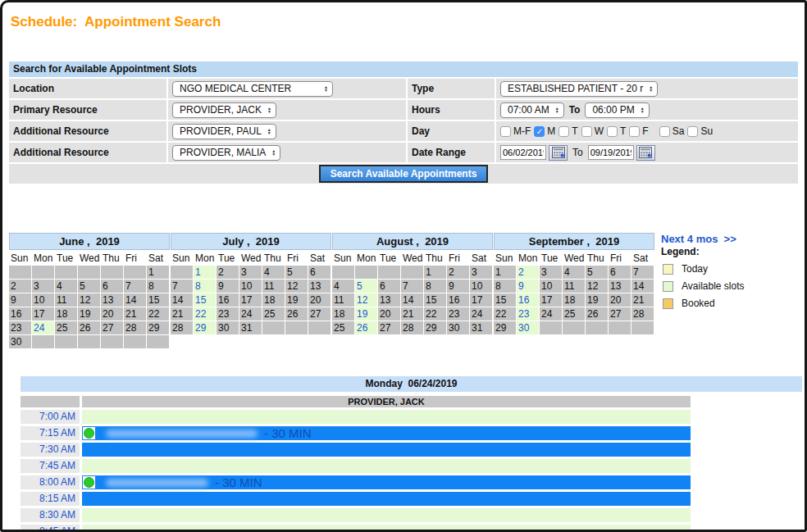 Image resolution: width=807 pixels, height=532 pixels. Describe the element at coordinates (597, 314) in the screenshot. I see `calendar-day-september-26: 26` at that location.